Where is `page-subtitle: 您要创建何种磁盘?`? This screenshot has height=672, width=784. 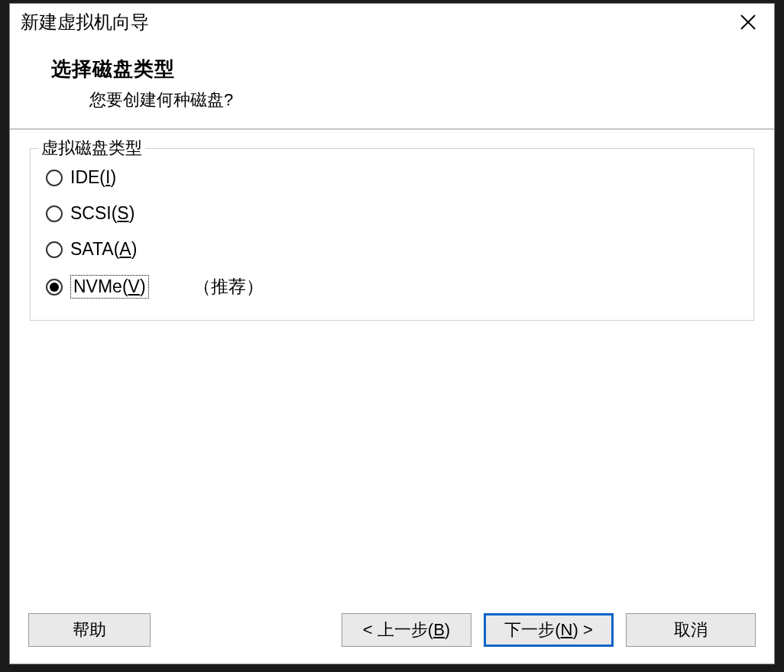
page-subtitle: 您要创建何种磁盘? is located at coordinates (432, 100).